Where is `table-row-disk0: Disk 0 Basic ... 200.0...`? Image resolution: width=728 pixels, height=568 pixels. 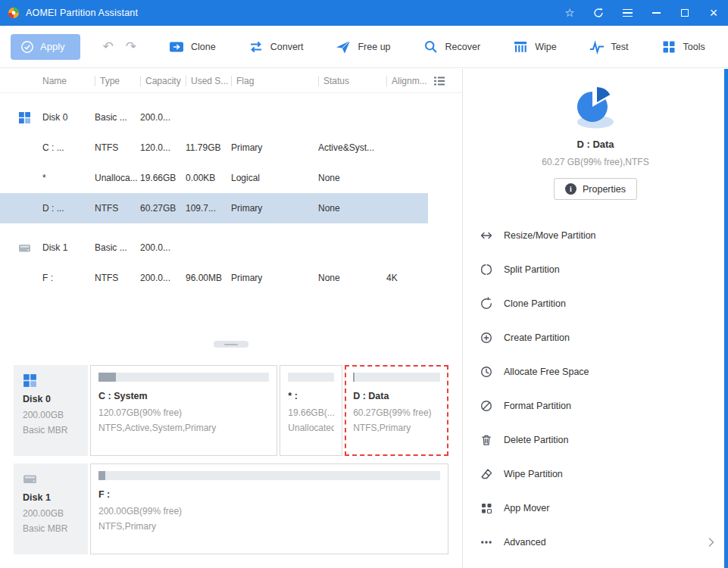
table-row-disk0: Disk 0 Basic ... 200.0... is located at coordinates (214, 117).